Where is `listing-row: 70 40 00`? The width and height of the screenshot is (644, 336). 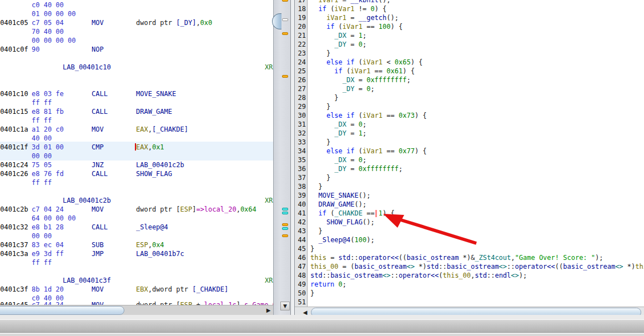
listing-row: 70 40 00 is located at coordinates (137, 32).